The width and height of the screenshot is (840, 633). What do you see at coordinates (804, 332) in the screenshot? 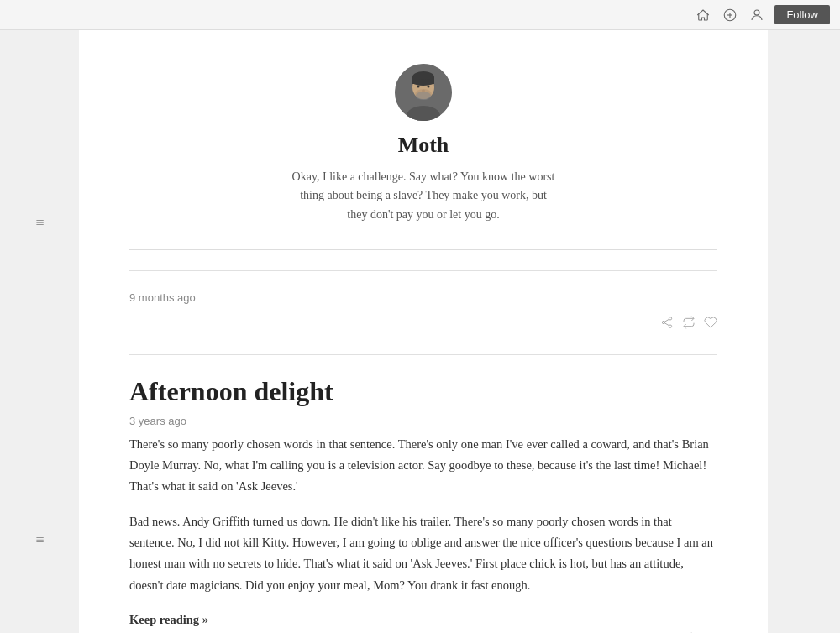
I see `right-sidebar` at bounding box center [804, 332].